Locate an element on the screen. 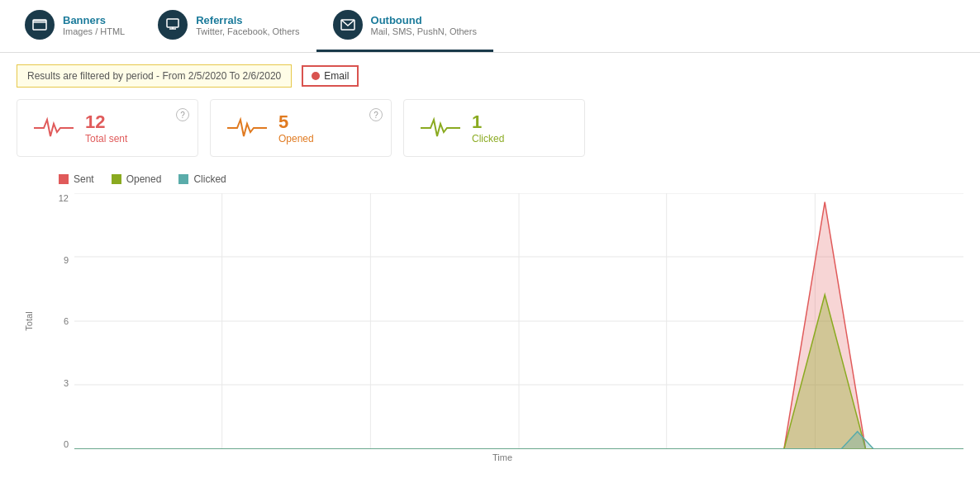 The height and width of the screenshot is (483, 980). outbound-tab-title: Outbound is located at coordinates (424, 20).